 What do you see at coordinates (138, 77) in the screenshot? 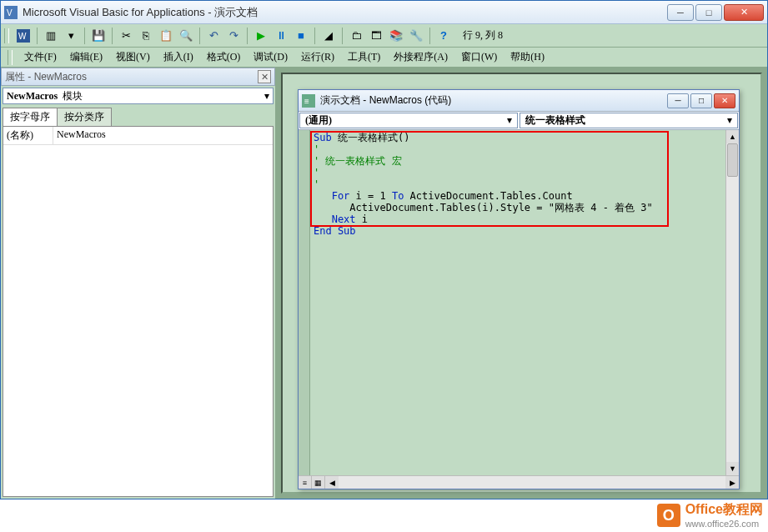
I see `properties-header: 属性 - NewMacros ✕` at bounding box center [138, 77].